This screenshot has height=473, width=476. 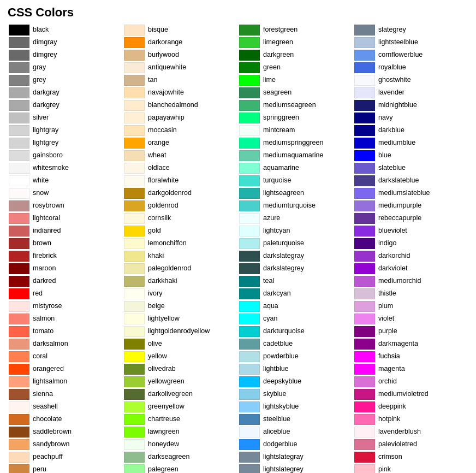 What do you see at coordinates (158, 143) in the screenshot?
I see `color-name-label: orange` at bounding box center [158, 143].